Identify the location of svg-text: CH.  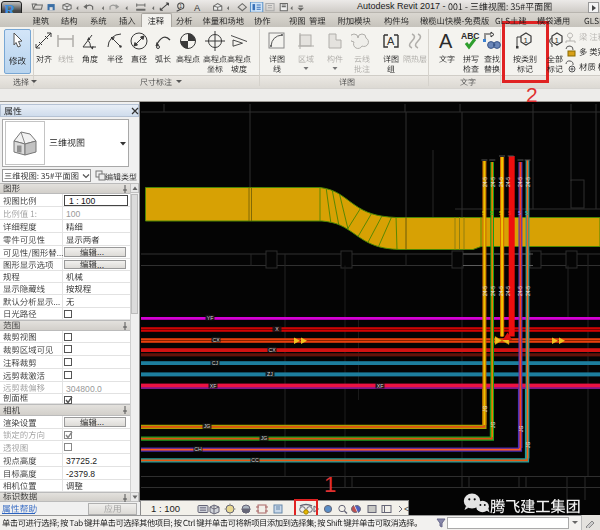
(198, 449).